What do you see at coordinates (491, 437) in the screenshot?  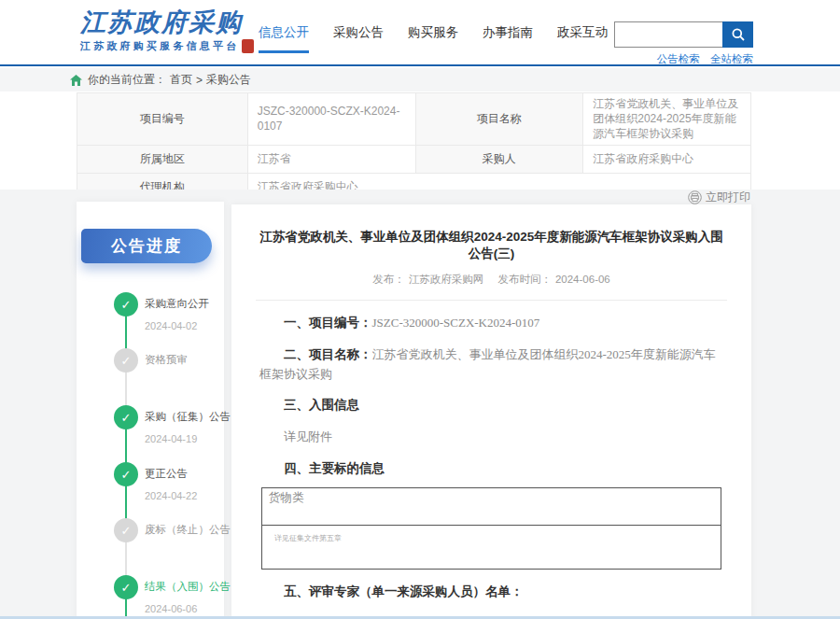 I see `section-shortlist-value: 详见附件` at bounding box center [491, 437].